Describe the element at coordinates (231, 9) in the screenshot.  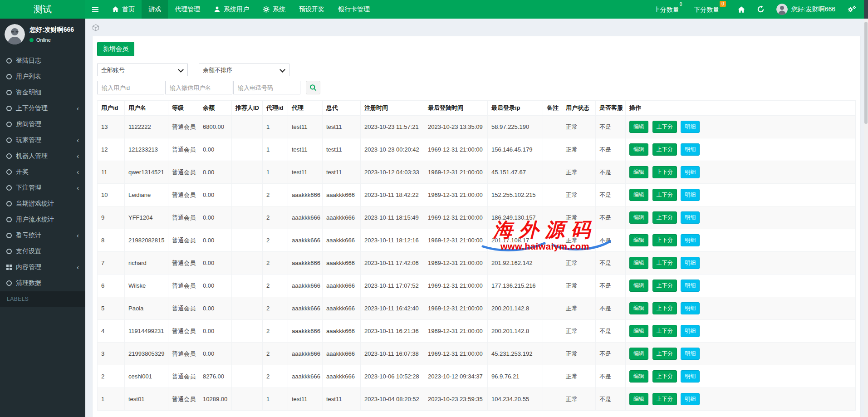
I see `nav-item-system-user: 系统用户` at that location.